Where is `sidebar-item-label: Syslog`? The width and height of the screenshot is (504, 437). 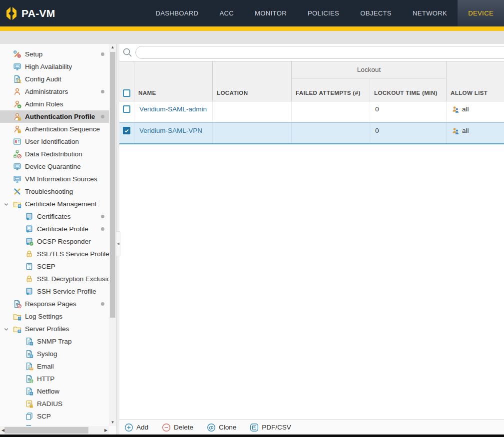 sidebar-item-label: Syslog is located at coordinates (47, 354).